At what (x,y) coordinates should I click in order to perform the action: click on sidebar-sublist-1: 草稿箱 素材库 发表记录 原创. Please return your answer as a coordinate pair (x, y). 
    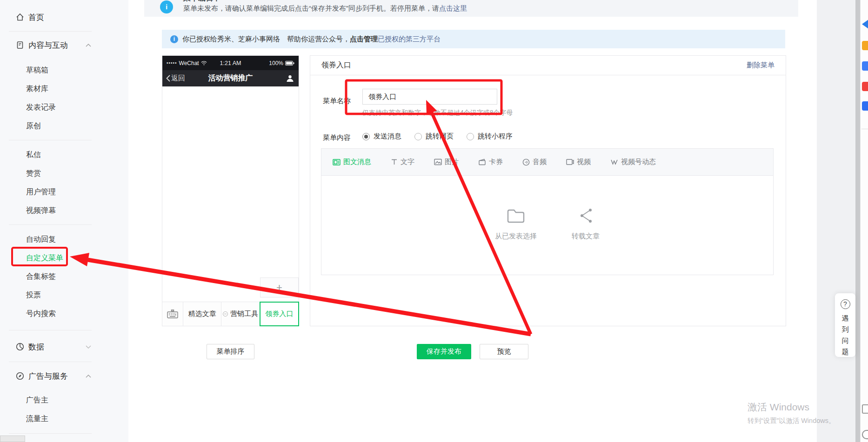
    Looking at the image, I should click on (64, 98).